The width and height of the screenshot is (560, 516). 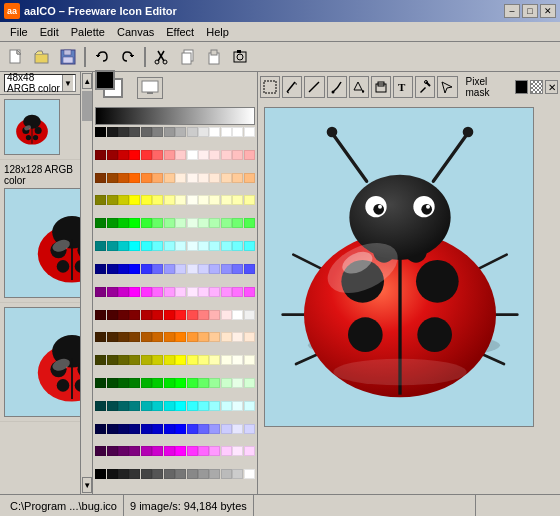 I want to click on save-button, so click(x=68, y=57).